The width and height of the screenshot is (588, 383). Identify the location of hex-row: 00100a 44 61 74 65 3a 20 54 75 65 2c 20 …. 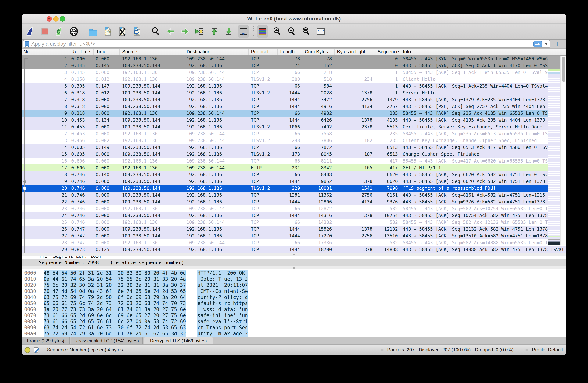
(294, 279).